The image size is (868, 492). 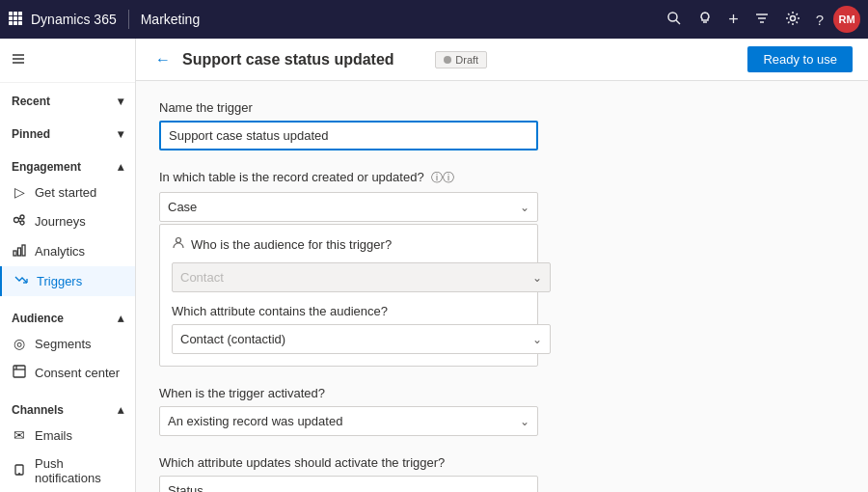 I want to click on engagement-header: Engagement ▴, so click(x=68, y=165).